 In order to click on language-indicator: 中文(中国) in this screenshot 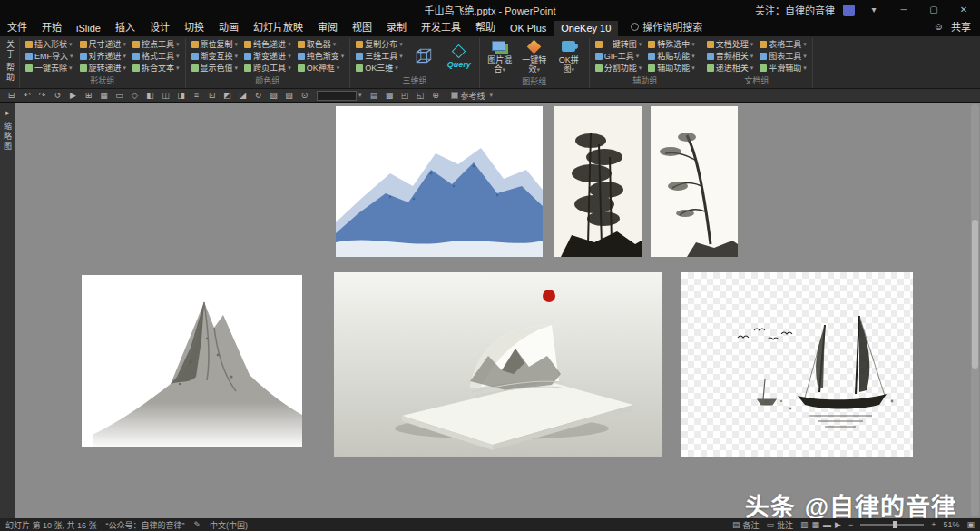, I will do `click(229, 525)`.